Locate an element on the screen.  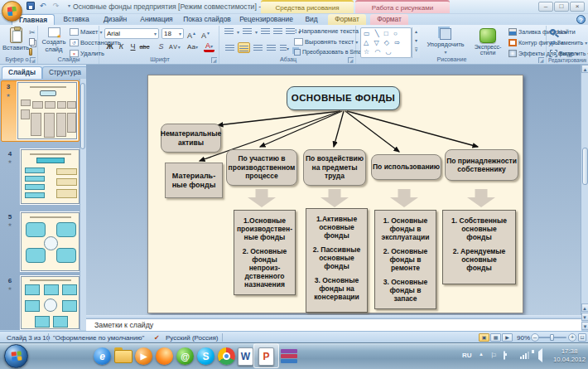
shapes-gallery-scroll: ▴▾⊽ is located at coordinates (416, 43).